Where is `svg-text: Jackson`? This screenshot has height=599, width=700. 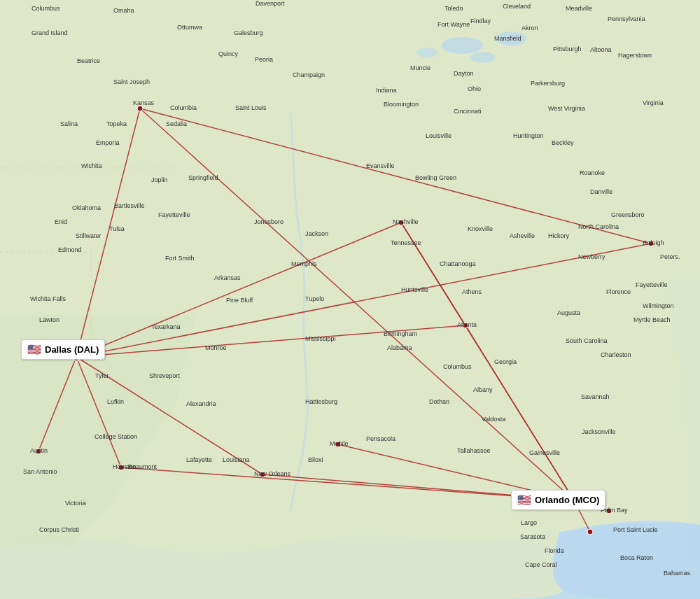 svg-text: Jackson is located at coordinates (316, 234).